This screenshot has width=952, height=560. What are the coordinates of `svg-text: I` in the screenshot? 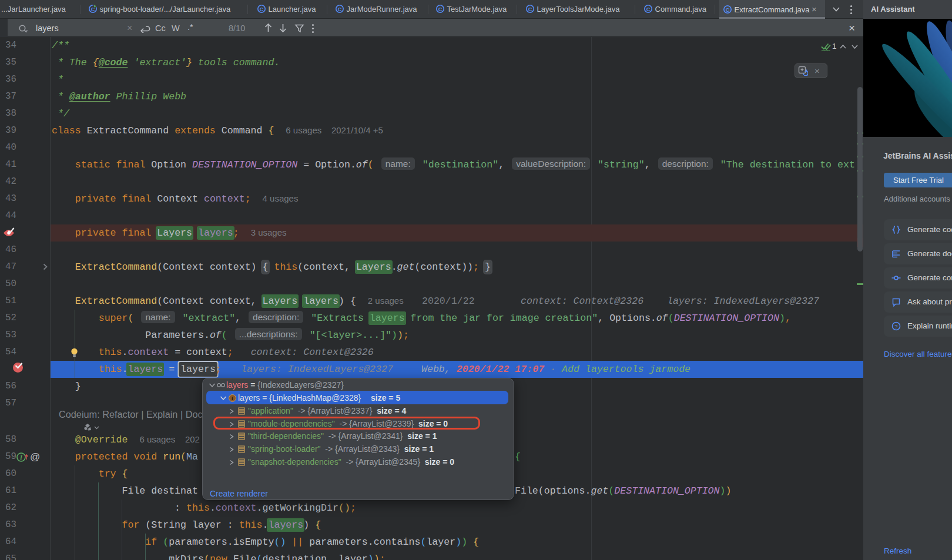 It's located at (21, 457).